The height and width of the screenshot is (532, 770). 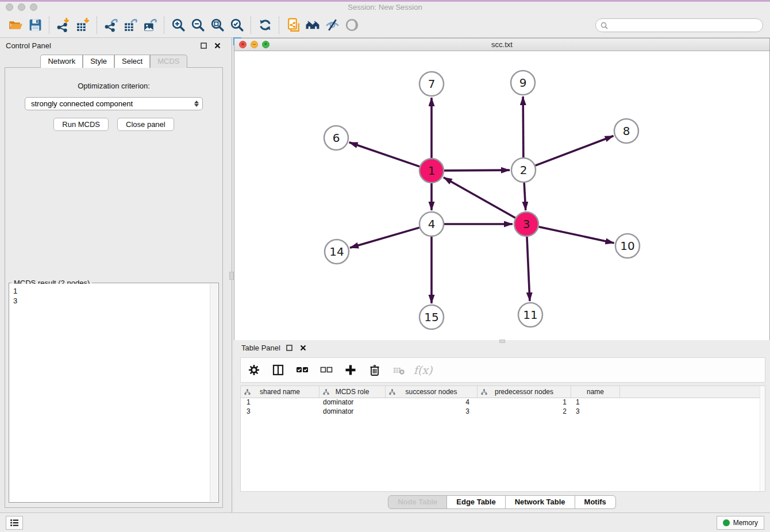 What do you see at coordinates (595, 502) in the screenshot?
I see `tab-motifs: Motifs` at bounding box center [595, 502].